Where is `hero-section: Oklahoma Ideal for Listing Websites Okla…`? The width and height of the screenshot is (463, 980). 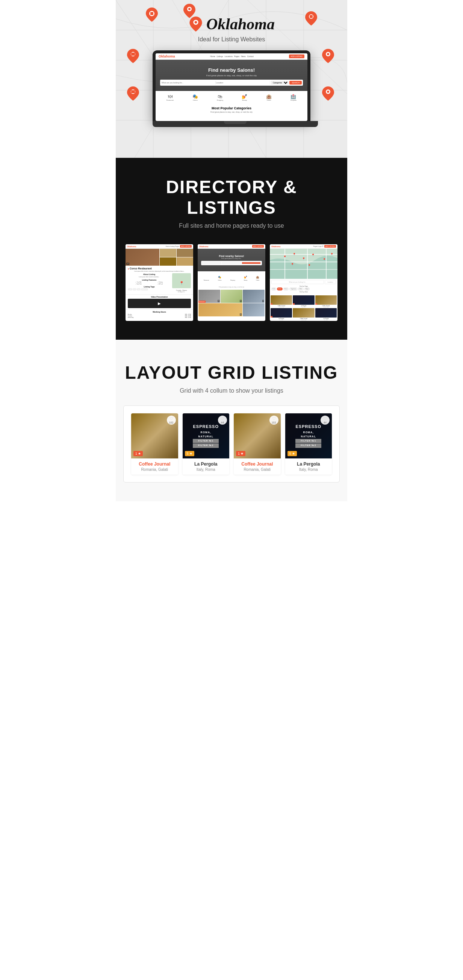
hero-section: Oklahoma Ideal for Listing Websites Okla… is located at coordinates (231, 79).